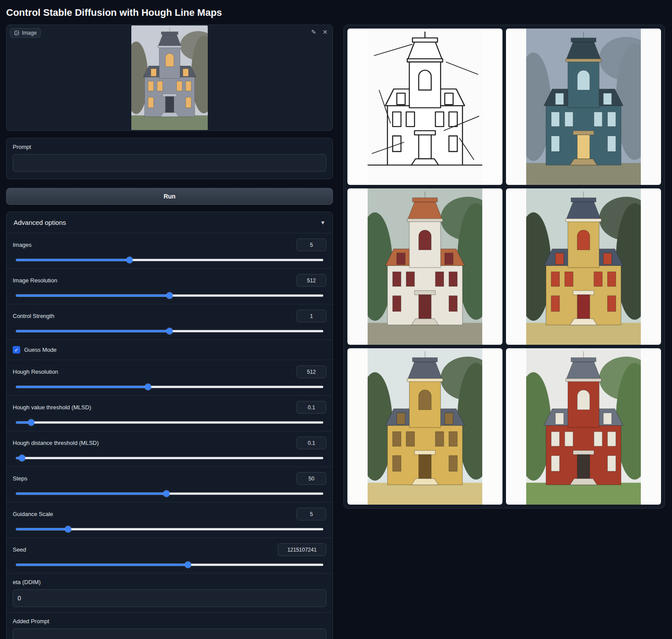  What do you see at coordinates (22, 245) in the screenshot?
I see `label-images: Images` at bounding box center [22, 245].